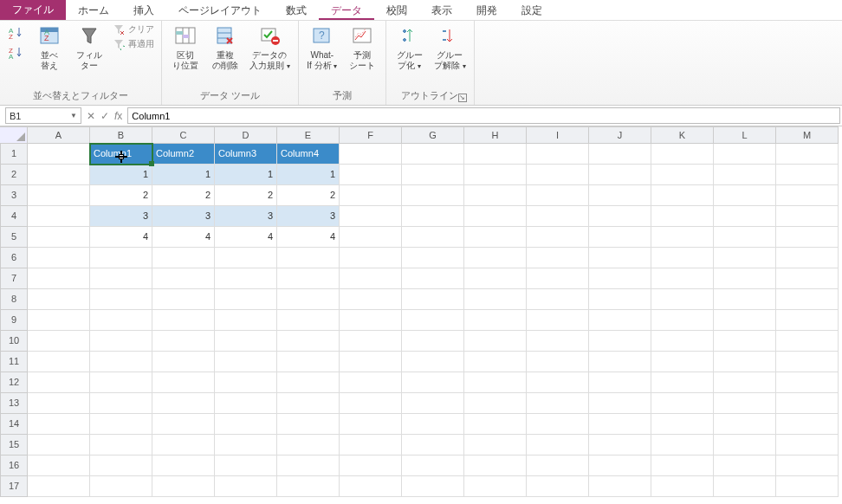 The image size is (842, 504). Describe the element at coordinates (184, 237) in the screenshot. I see `cell: 4` at that location.